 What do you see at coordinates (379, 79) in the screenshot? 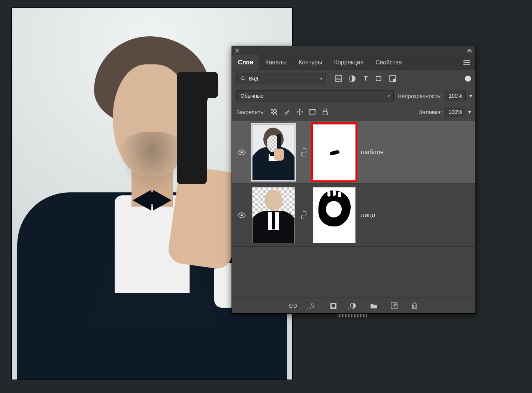
I see `shape-icon` at bounding box center [379, 79].